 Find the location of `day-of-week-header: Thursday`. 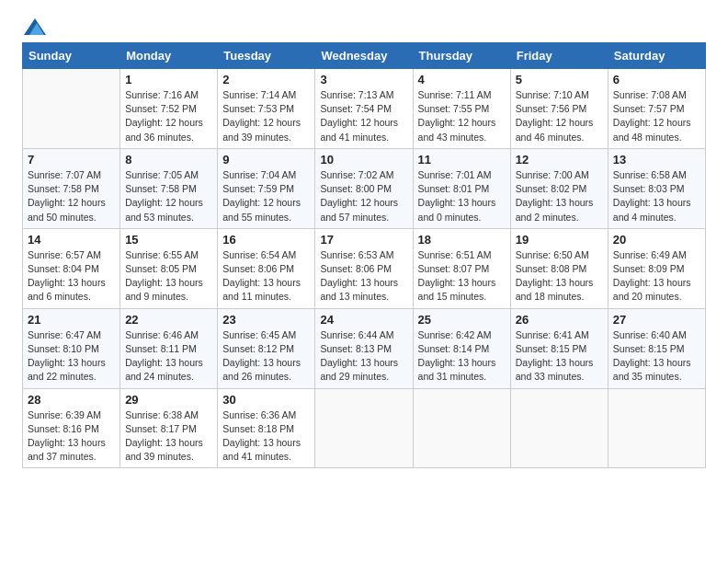

day-of-week-header: Thursday is located at coordinates (461, 56).